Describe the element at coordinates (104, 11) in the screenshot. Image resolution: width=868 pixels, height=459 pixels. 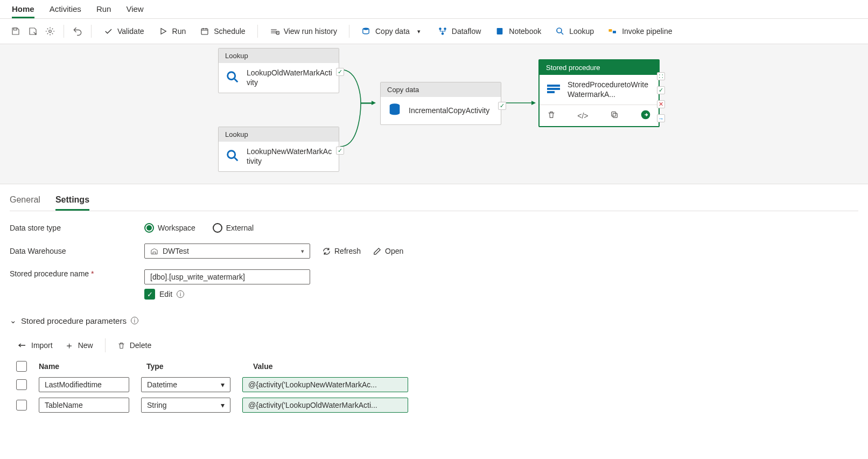
I see `nav-tab-run: Run` at that location.